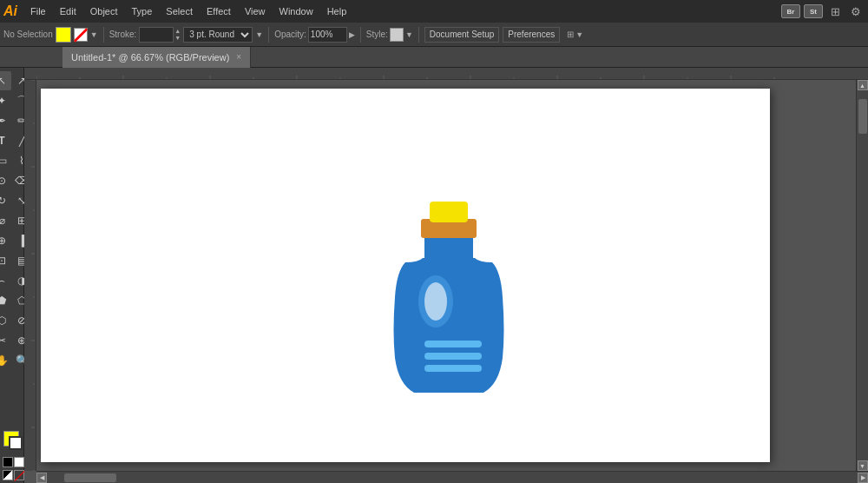 The image size is (868, 483). What do you see at coordinates (580, 35) in the screenshot?
I see `arrange-dropdown: ▼` at bounding box center [580, 35].